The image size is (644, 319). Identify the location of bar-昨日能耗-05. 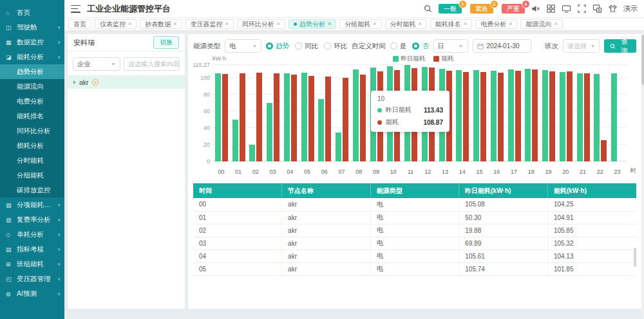
(304, 117).